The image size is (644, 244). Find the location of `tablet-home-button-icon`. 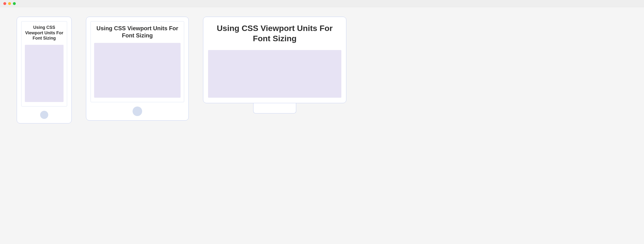

tablet-home-button-icon is located at coordinates (138, 111).